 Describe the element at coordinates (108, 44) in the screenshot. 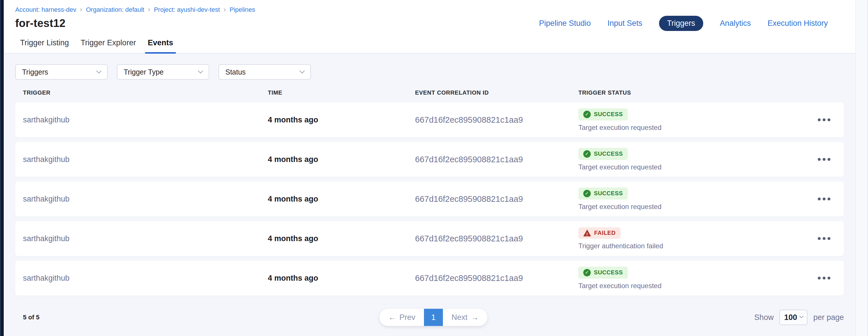

I see `tab-trigger-explorer: Trigger Explorer` at that location.